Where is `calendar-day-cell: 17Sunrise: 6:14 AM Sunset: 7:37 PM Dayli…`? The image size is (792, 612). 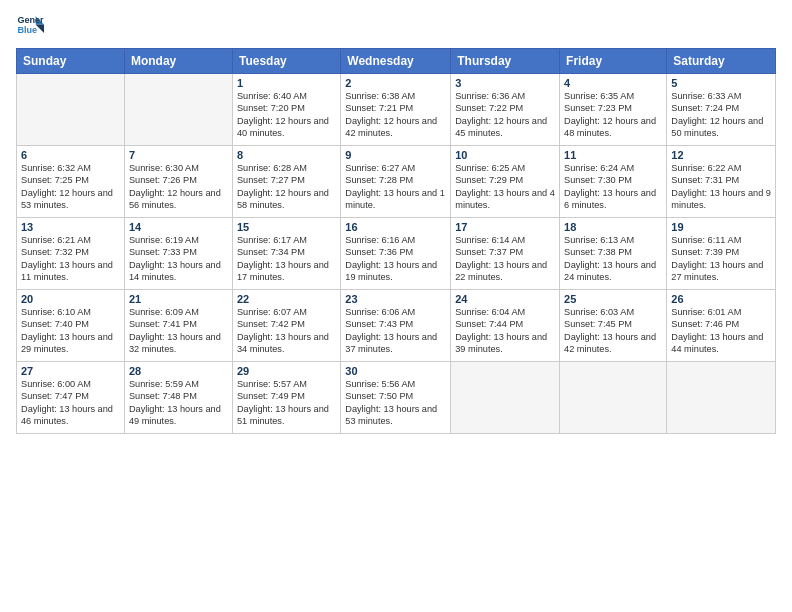 calendar-day-cell: 17Sunrise: 6:14 AM Sunset: 7:37 PM Dayli… is located at coordinates (506, 254).